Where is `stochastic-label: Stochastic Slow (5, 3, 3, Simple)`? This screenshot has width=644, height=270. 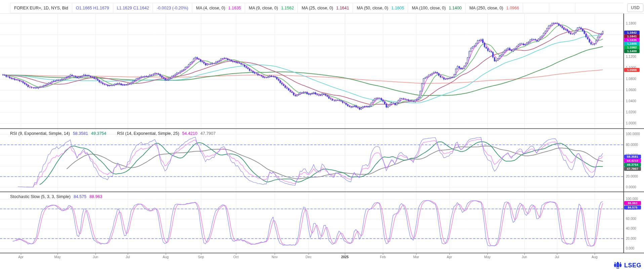
stochastic-label: Stochastic Slow (5, 3, 3, Simple) is located at coordinates (40, 197).